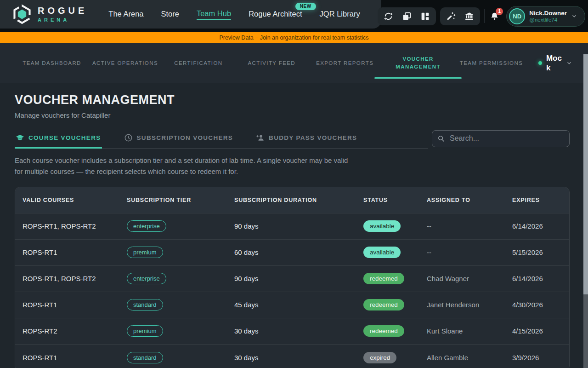  What do you see at coordinates (540, 63) in the screenshot?
I see `online-status-dot` at bounding box center [540, 63].